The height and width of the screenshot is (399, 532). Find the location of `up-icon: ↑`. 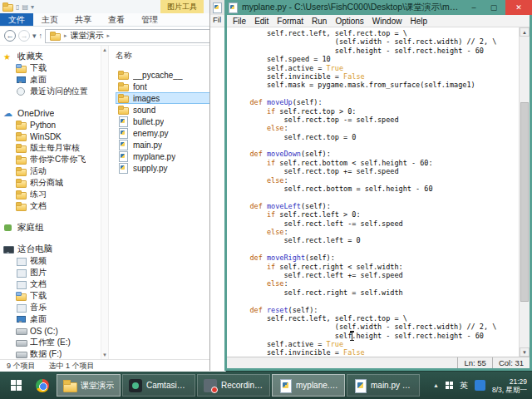

up-icon: ↑ is located at coordinates (42, 36).